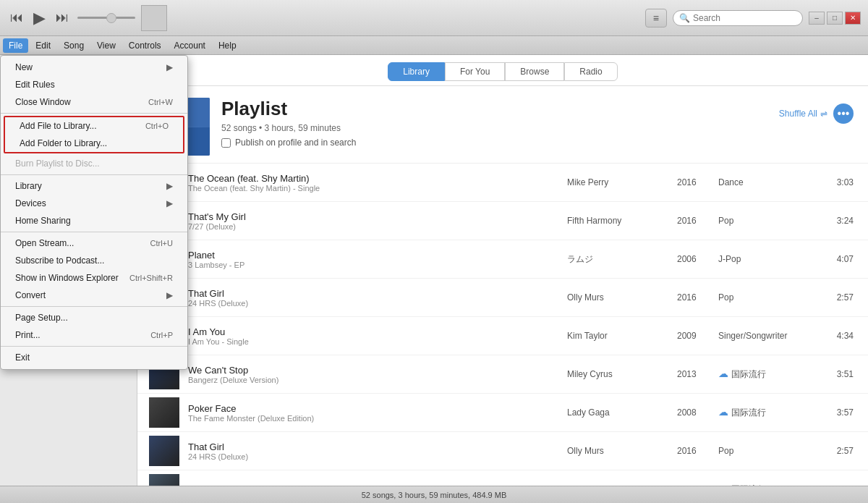 Image resolution: width=868 pixels, height=503 pixels. Describe the element at coordinates (94, 261) in the screenshot. I see `menu-subscribe-podcast: Subscribe to Podcast...` at that location.